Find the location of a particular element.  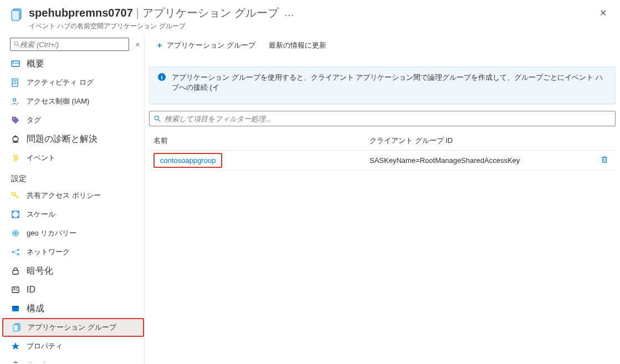

log-icon is located at coordinates (16, 83).